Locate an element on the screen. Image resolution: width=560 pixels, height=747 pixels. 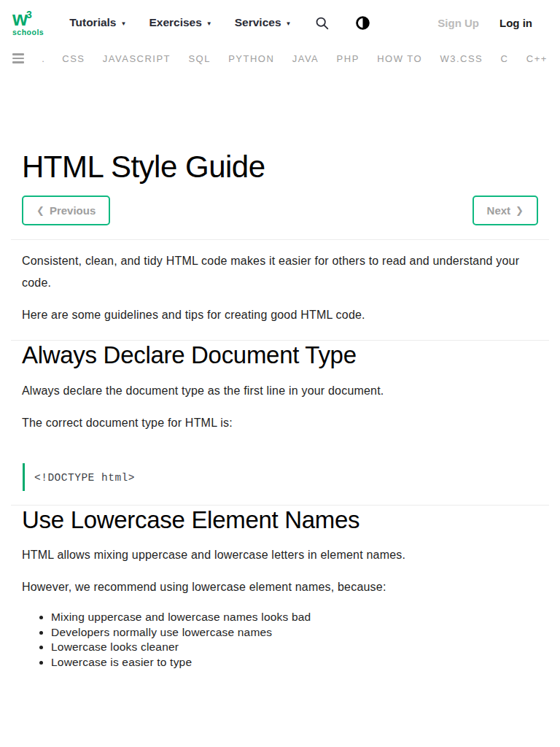
sign-up-link: Sign Up is located at coordinates (458, 23).